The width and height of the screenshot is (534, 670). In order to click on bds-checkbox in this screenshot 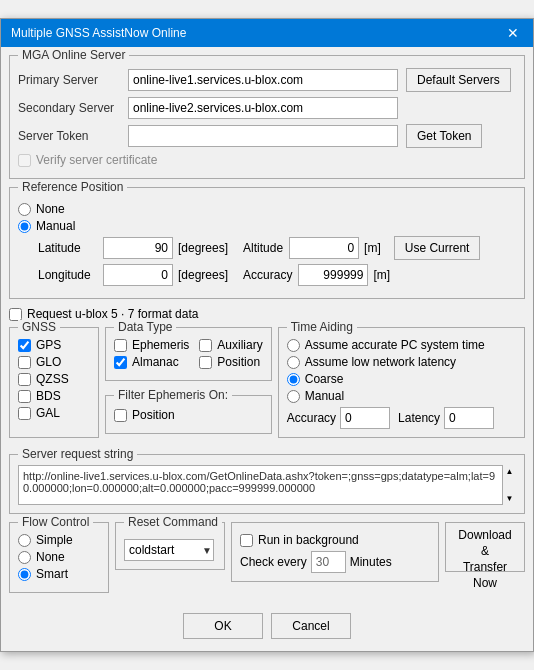, I will do `click(24, 396)`.